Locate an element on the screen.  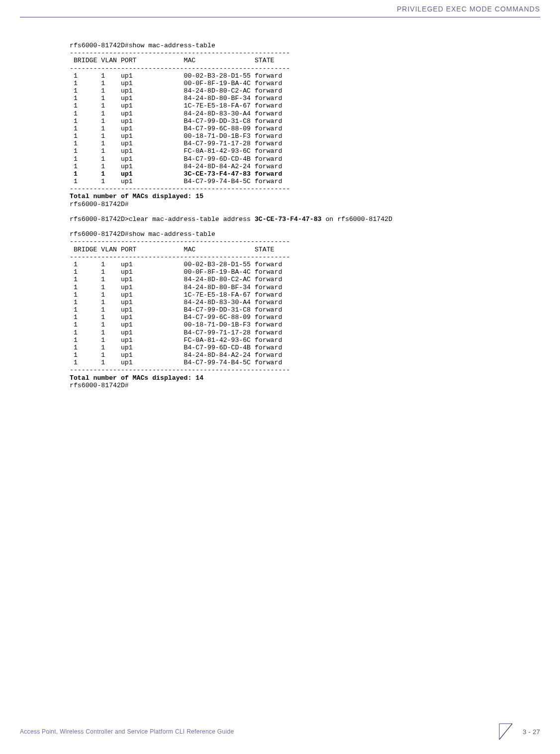
cmd-show-mac-2: rfs6000-81742D#show mac-address-table is located at coordinates (142, 234).